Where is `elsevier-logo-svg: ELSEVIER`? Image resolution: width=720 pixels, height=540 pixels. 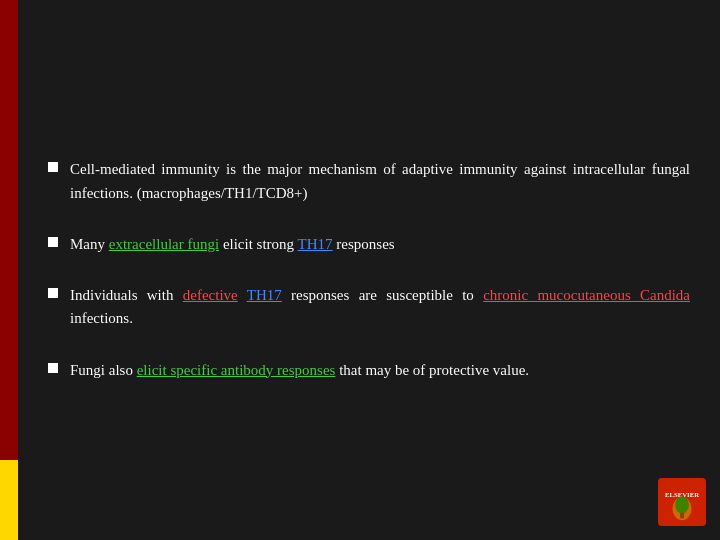
elsevier-logo-svg: ELSEVIER is located at coordinates (682, 502).